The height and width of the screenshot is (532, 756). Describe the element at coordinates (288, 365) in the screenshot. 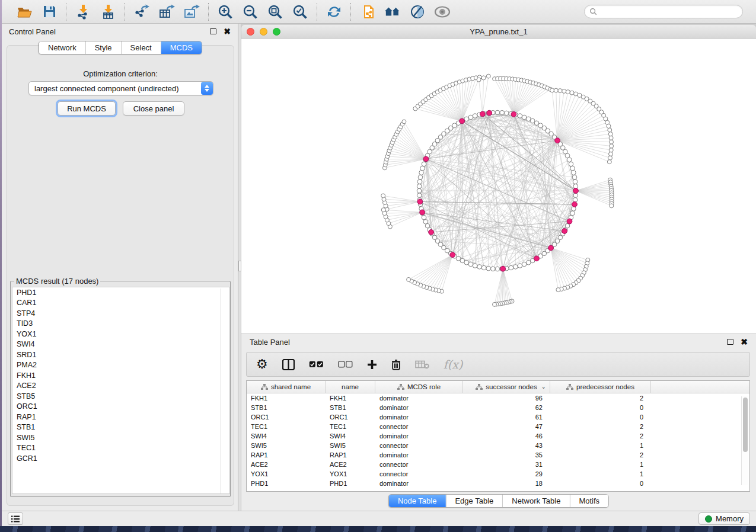

I see `column-layout-icon` at that location.